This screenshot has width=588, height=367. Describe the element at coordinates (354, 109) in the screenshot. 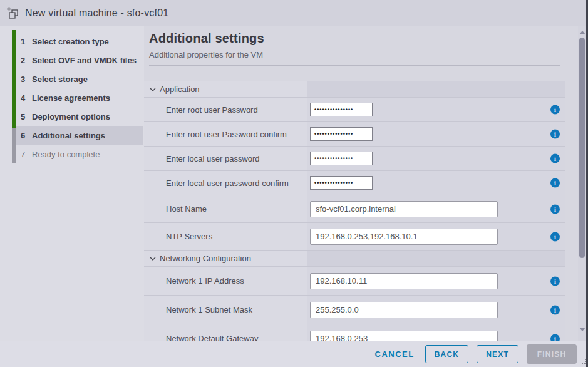

I see `row-root-password: Enter root user Password i` at that location.